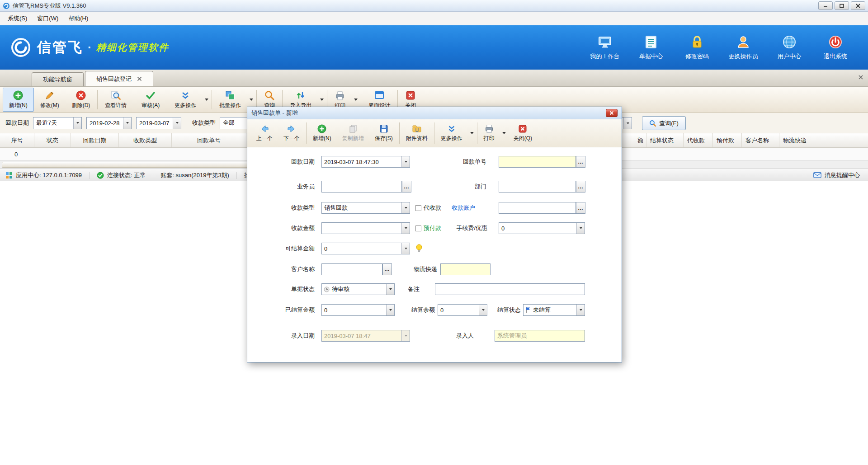 The height and width of the screenshot is (465, 868). What do you see at coordinates (463, 208) in the screenshot?
I see `receipt-account-link: 收款账户` at bounding box center [463, 208].